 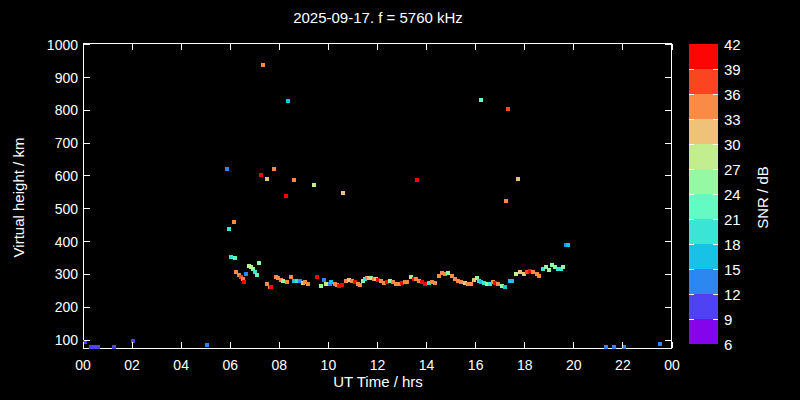 What do you see at coordinates (574, 365) in the screenshot?
I see `x-tick-label: 20` at bounding box center [574, 365].